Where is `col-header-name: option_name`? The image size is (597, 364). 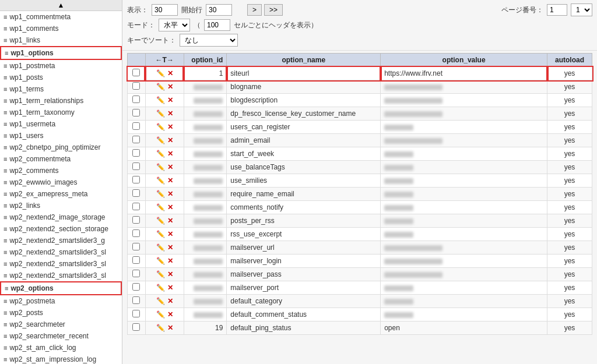
col-header-name: option_name is located at coordinates (304, 61).